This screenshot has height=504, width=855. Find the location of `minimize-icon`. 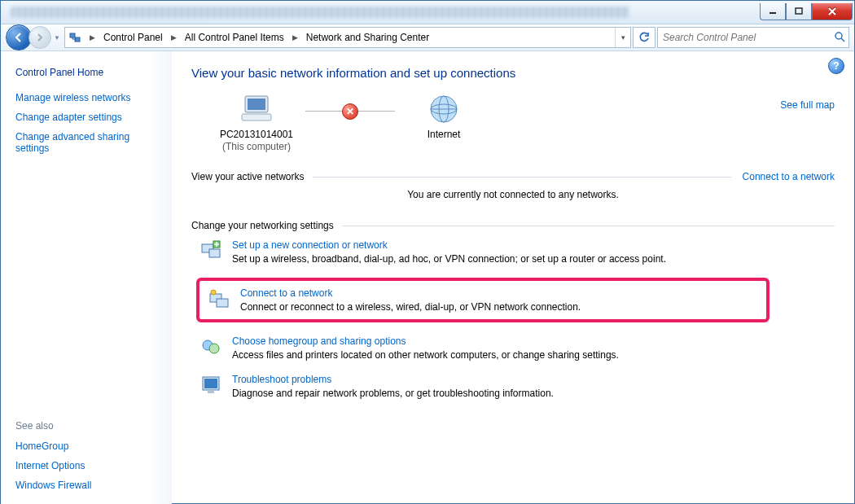

minimize-icon is located at coordinates (773, 11).